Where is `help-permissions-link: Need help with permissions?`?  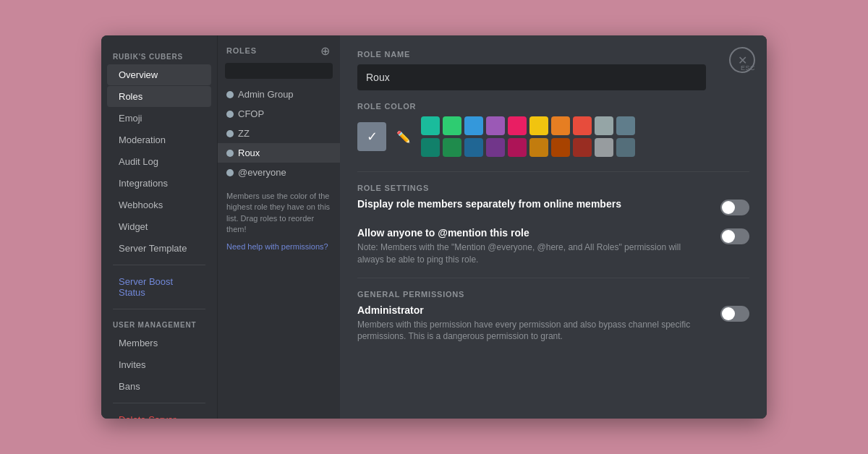 help-permissions-link: Need help with permissions? is located at coordinates (279, 247).